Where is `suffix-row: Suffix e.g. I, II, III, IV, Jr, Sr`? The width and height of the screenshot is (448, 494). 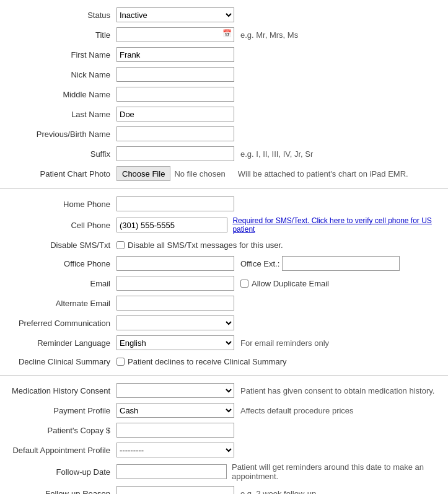 suffix-row: Suffix e.g. I, II, III, IV, Jr, Sr is located at coordinates (224, 154).